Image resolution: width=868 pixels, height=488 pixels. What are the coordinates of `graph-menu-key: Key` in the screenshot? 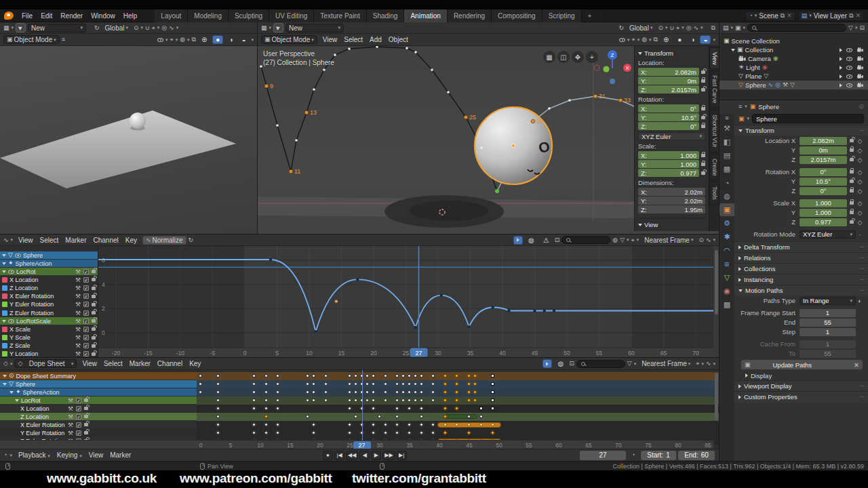 It's located at (132, 240).